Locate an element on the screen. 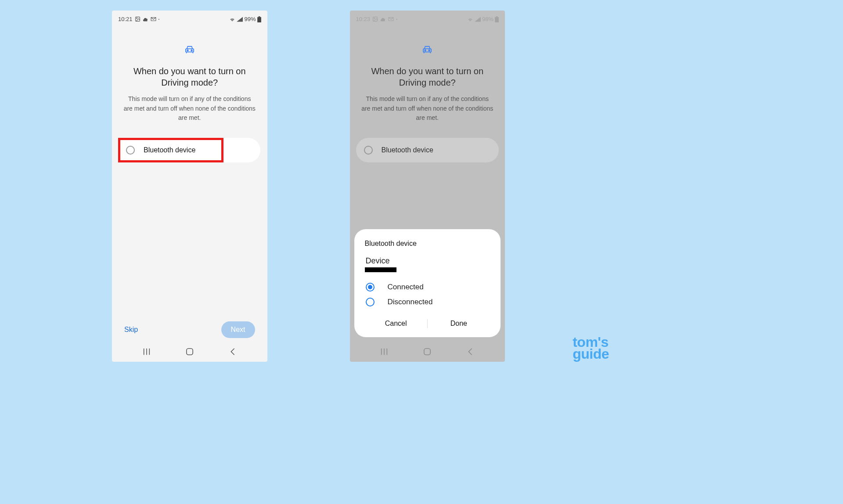  status-bar: 10:21 • 99% is located at coordinates (190, 18).